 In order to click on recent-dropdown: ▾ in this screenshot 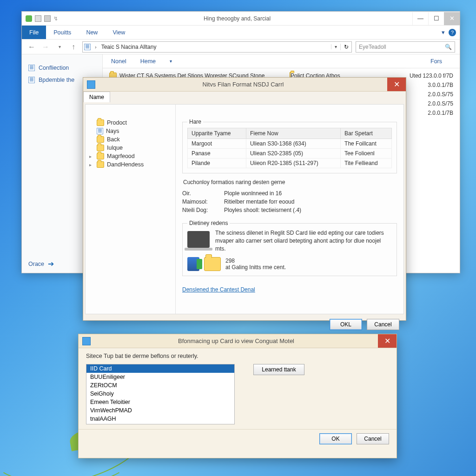, I will do `click(60, 47)`.